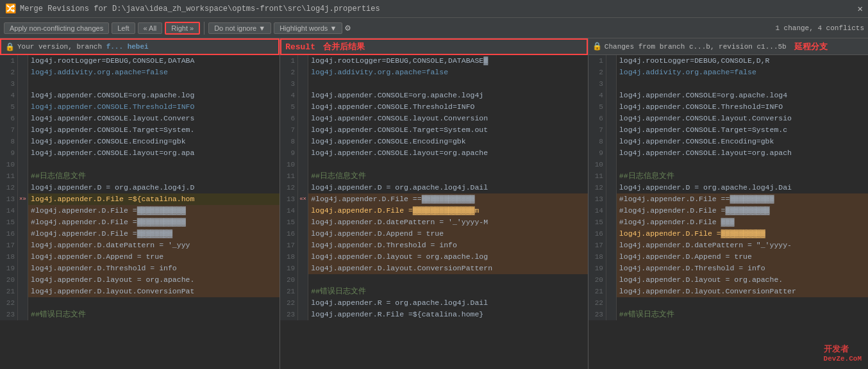 The image size is (868, 369). I want to click on line-code: #log4j.appender.D.File ▓▓▓, so click(742, 222).